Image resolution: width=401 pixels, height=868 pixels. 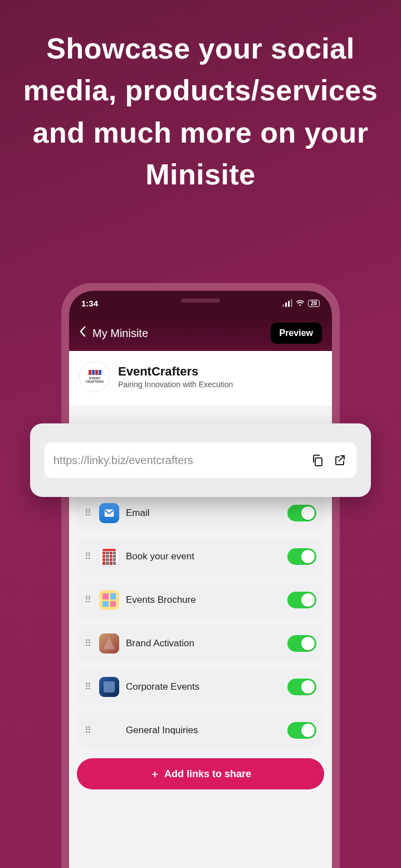 What do you see at coordinates (90, 303) in the screenshot?
I see `status-time: 1:34` at bounding box center [90, 303].